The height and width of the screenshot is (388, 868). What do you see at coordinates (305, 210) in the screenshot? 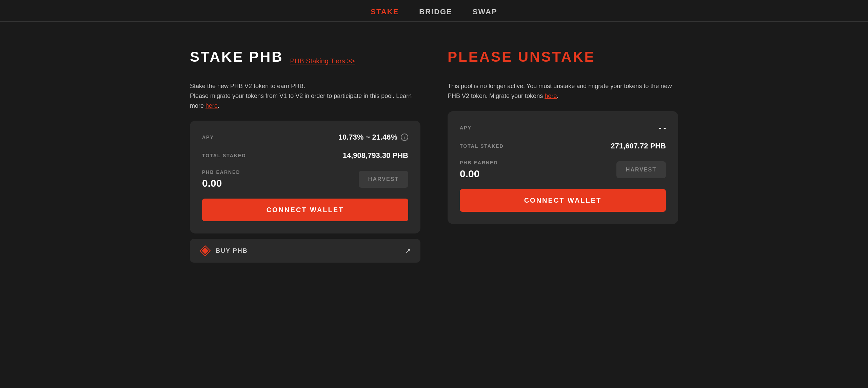
I see `stake-connect-wallet-button: CONNECT WALLET` at bounding box center [305, 210].